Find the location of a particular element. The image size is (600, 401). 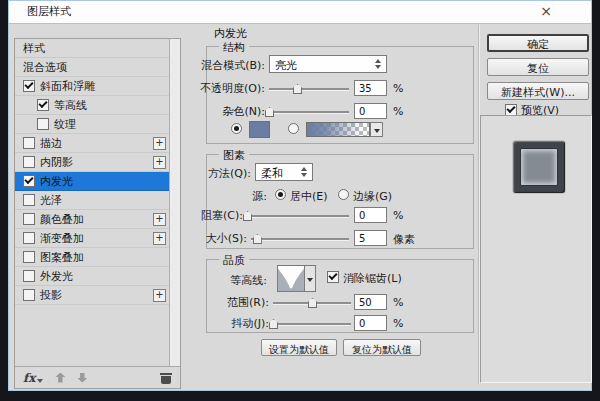

sidebar-item-label: 渐变叠加 is located at coordinates (62, 238).